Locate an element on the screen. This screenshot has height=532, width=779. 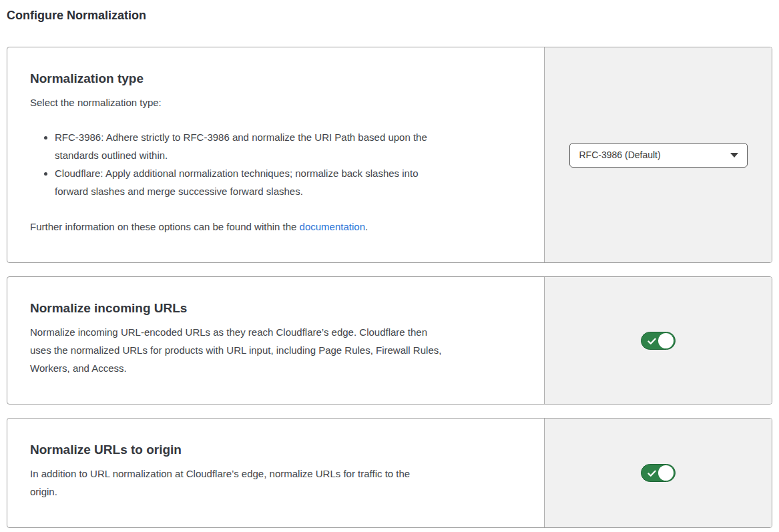
card-heading: Normalization type is located at coordinates (277, 79).